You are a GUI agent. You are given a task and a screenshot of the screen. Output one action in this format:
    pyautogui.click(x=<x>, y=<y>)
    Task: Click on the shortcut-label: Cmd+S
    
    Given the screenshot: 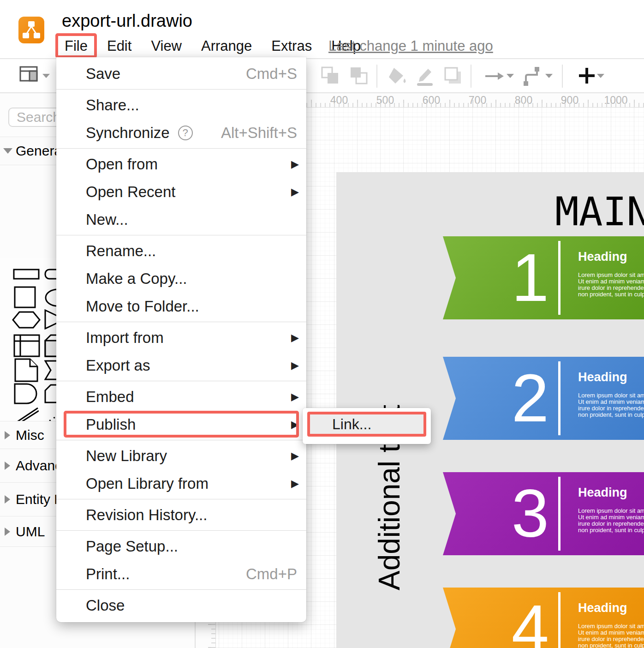 What is the action you would take?
    pyautogui.click(x=271, y=74)
    